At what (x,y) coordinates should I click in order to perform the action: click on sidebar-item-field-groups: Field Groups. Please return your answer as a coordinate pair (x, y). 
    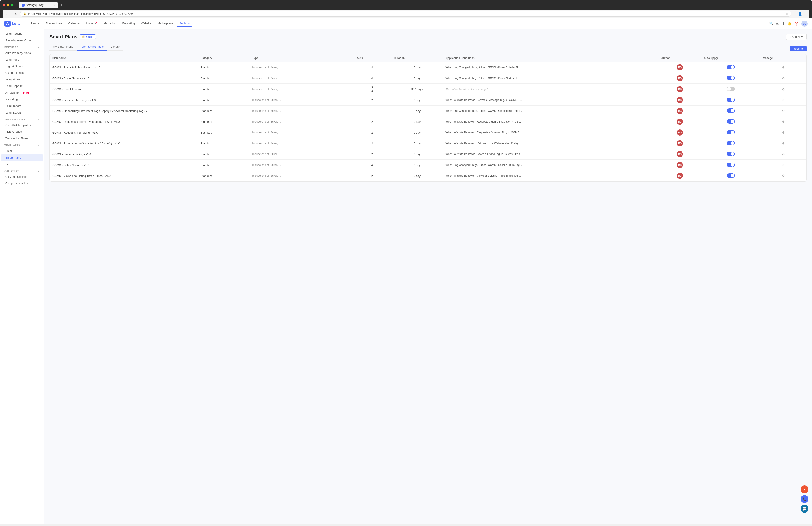
    Looking at the image, I should click on (22, 132).